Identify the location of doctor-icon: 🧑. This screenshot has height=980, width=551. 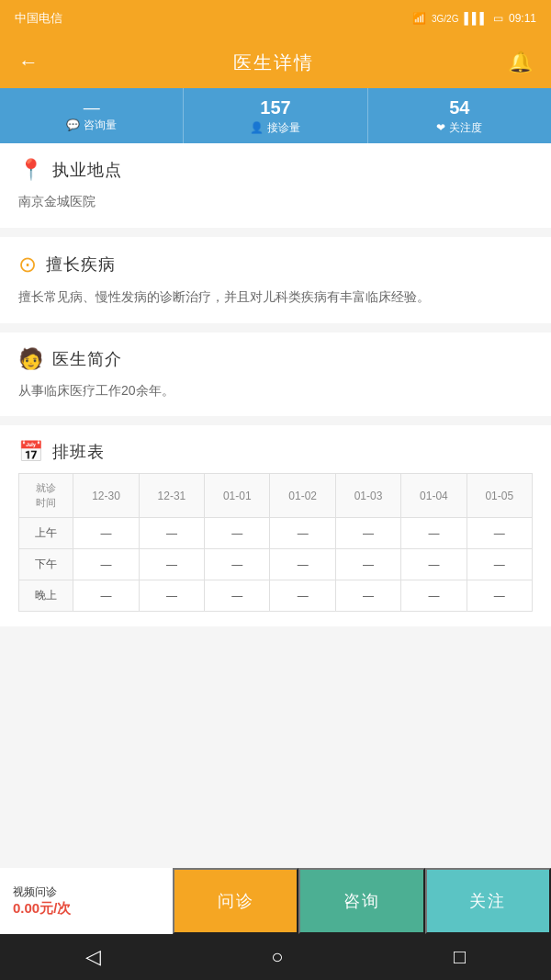
(31, 359).